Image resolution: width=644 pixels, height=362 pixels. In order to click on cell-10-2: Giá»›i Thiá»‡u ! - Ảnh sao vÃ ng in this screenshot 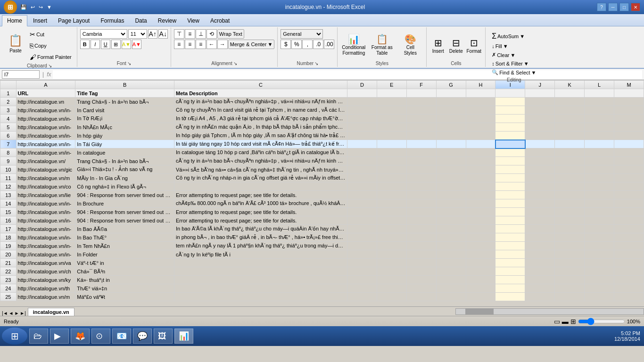, I will do `click(125, 170)`.